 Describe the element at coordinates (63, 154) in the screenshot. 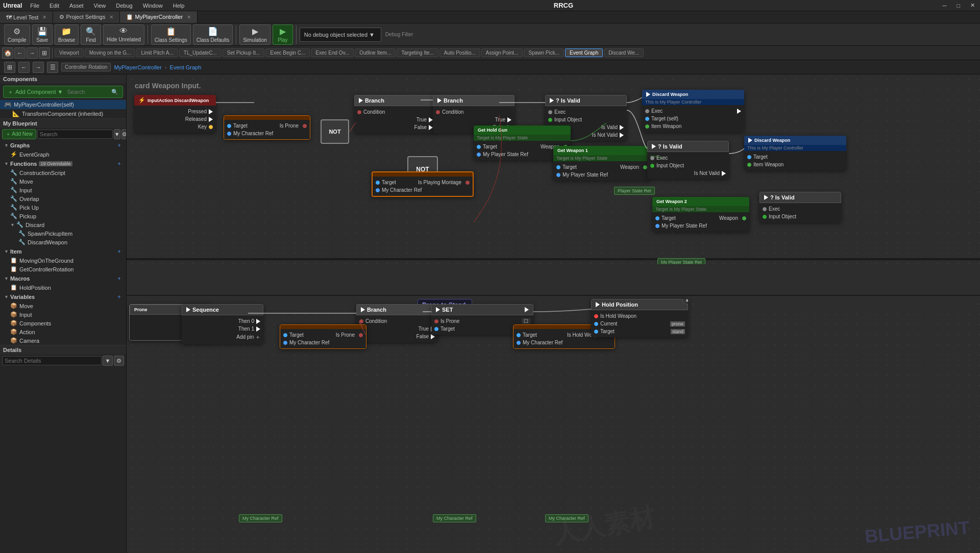

I see `event-graph-item: ⚡ EventGraph` at that location.